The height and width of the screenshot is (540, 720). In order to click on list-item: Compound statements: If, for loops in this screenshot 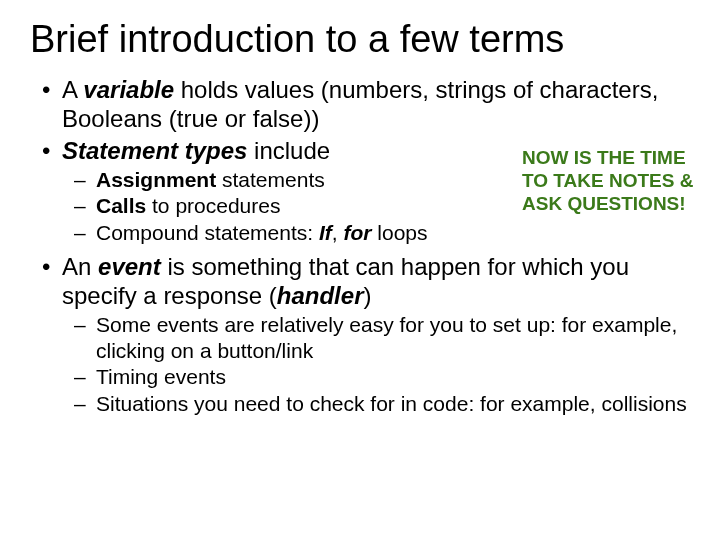, I will do `click(393, 233)`.